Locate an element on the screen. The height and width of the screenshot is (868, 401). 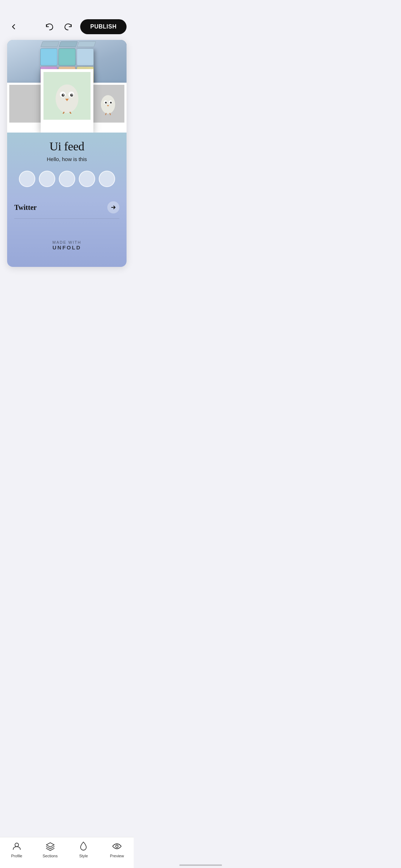
publish-button: PUBLISH is located at coordinates (103, 27).